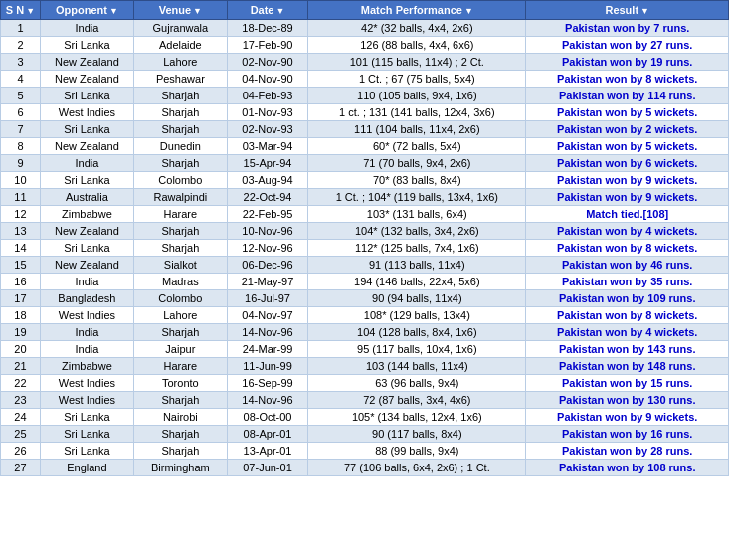 This screenshot has height=560, width=729. What do you see at coordinates (628, 434) in the screenshot?
I see `result-cell: Pakistan won by 16 runs.` at bounding box center [628, 434].